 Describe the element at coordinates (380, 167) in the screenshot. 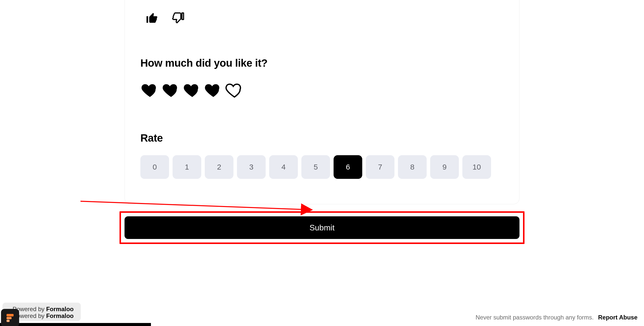

I see `rate-option-7: 7` at that location.